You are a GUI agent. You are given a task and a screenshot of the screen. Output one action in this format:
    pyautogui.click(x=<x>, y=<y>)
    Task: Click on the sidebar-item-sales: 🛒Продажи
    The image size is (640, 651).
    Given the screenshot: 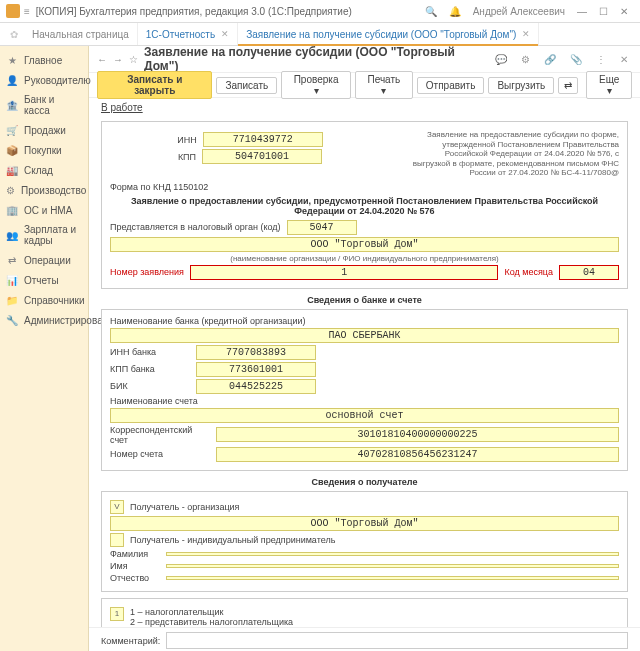 What is the action you would take?
    pyautogui.click(x=44, y=130)
    